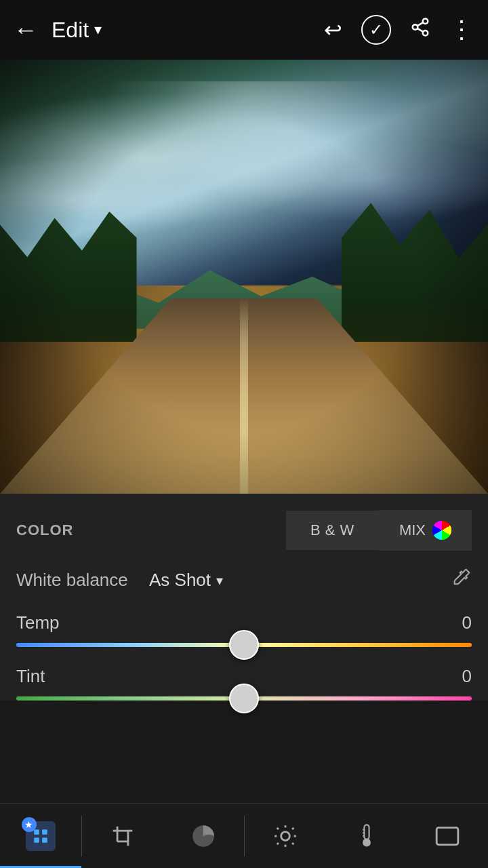 The width and height of the screenshot is (488, 868). What do you see at coordinates (447, 836) in the screenshot?
I see `effects-icon` at bounding box center [447, 836].